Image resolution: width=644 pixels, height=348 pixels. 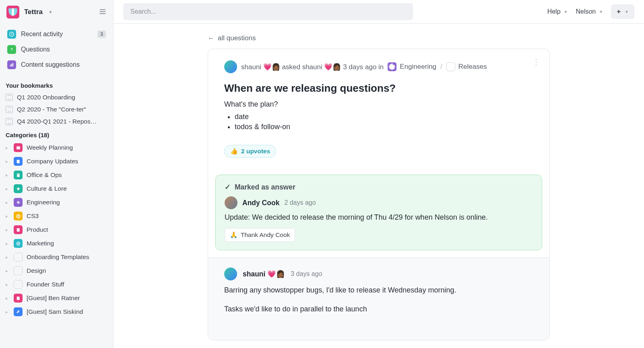 I want to click on nav-label: Content suggestions, so click(x=50, y=65).